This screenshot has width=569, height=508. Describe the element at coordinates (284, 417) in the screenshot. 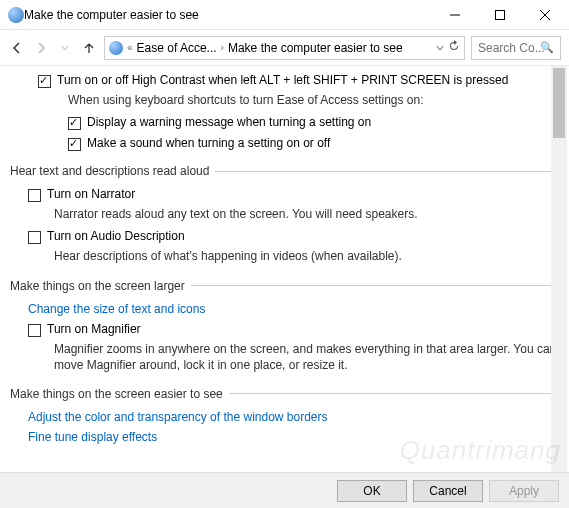

I see `adjust-color-link: Adjust the color and transparency of the…` at that location.